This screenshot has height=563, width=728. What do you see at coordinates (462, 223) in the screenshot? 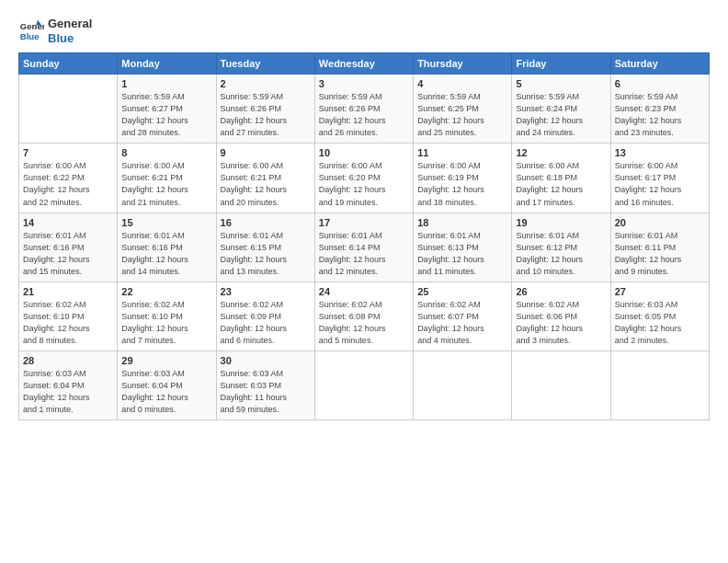
I see `day-number: 18` at bounding box center [462, 223].